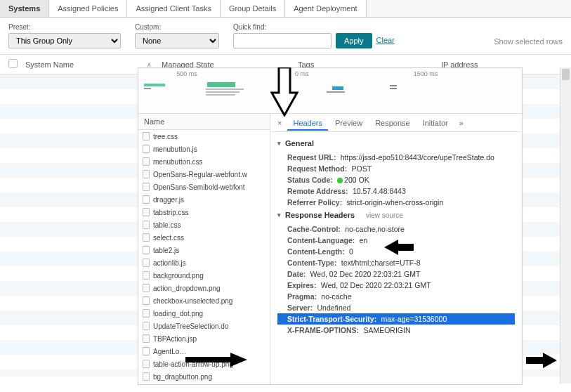  Describe the element at coordinates (330, 93) in the screenshot. I see `timeline-graph` at that location.